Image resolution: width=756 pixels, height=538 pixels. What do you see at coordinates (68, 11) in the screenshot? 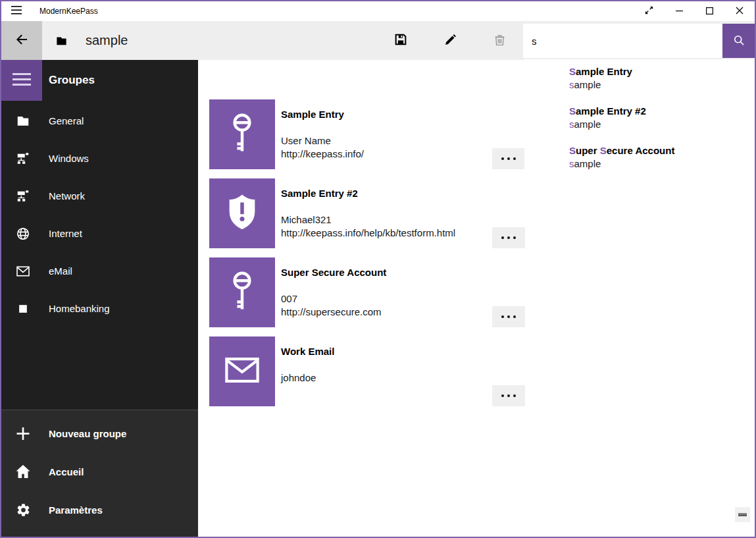
I see `window-title: ModernKeePass` at bounding box center [68, 11].